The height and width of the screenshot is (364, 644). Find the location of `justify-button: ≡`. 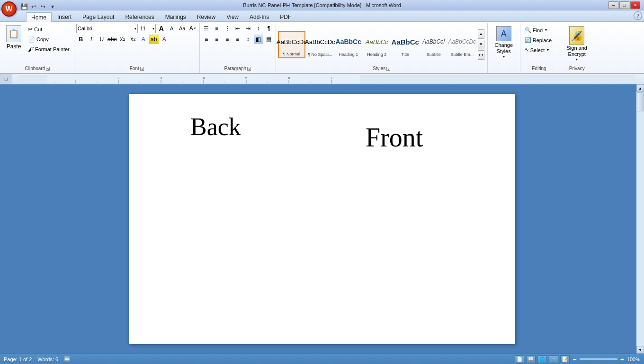

justify-button: ≡ is located at coordinates (238, 39).